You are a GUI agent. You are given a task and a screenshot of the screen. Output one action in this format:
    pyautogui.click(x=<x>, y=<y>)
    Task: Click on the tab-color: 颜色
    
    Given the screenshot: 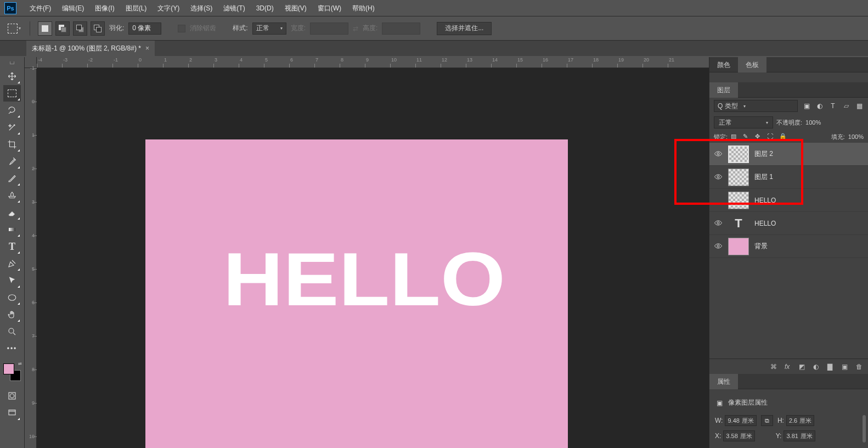 What is the action you would take?
    pyautogui.click(x=724, y=65)
    